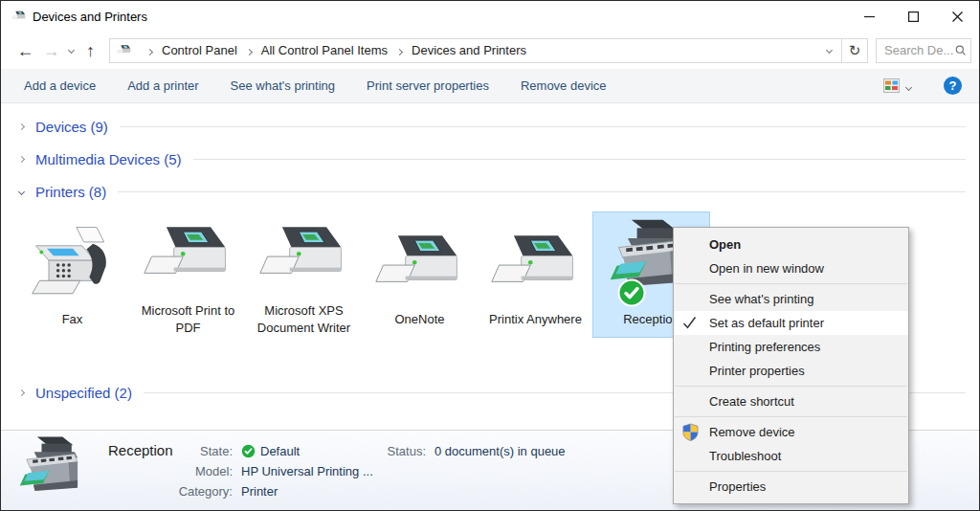  I want to click on menu-item-label: Remove device, so click(752, 433).